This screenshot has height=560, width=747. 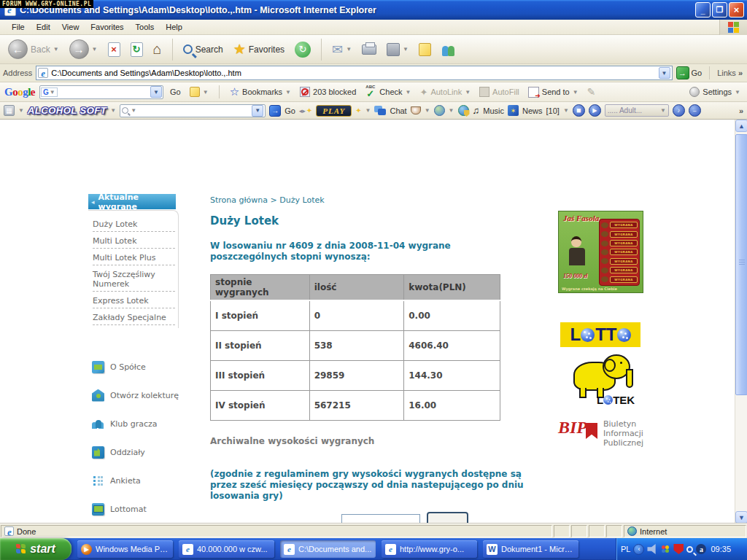 I want to click on a-tray-icon: a, so click(x=701, y=549).